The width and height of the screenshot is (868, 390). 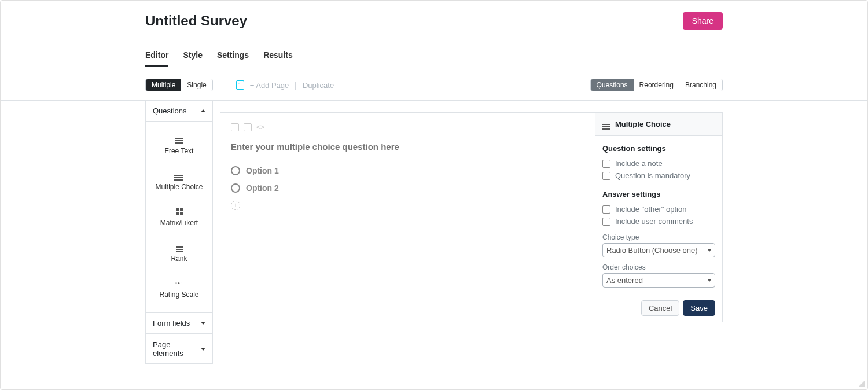 I want to click on option-text: Option 1, so click(x=263, y=171).